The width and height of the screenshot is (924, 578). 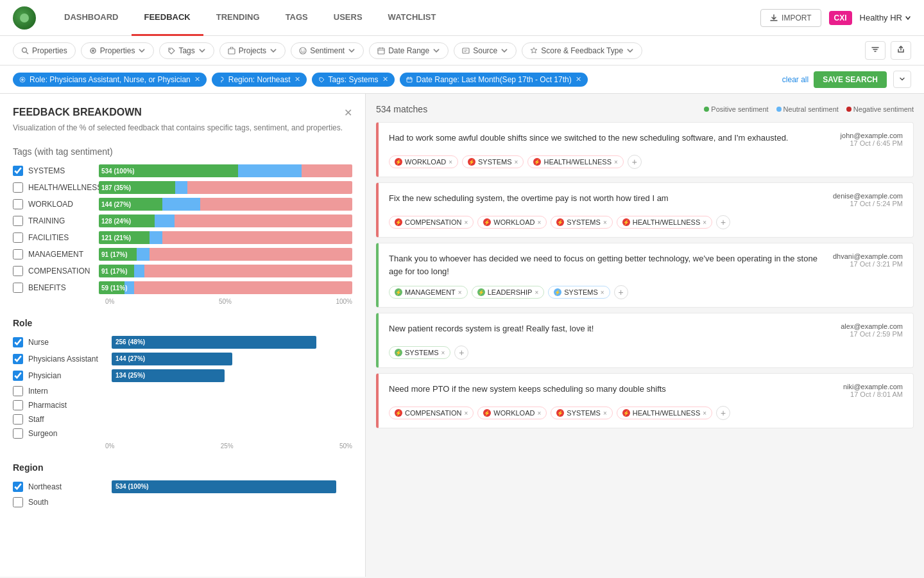 I want to click on region-checkbox-south, so click(x=18, y=502).